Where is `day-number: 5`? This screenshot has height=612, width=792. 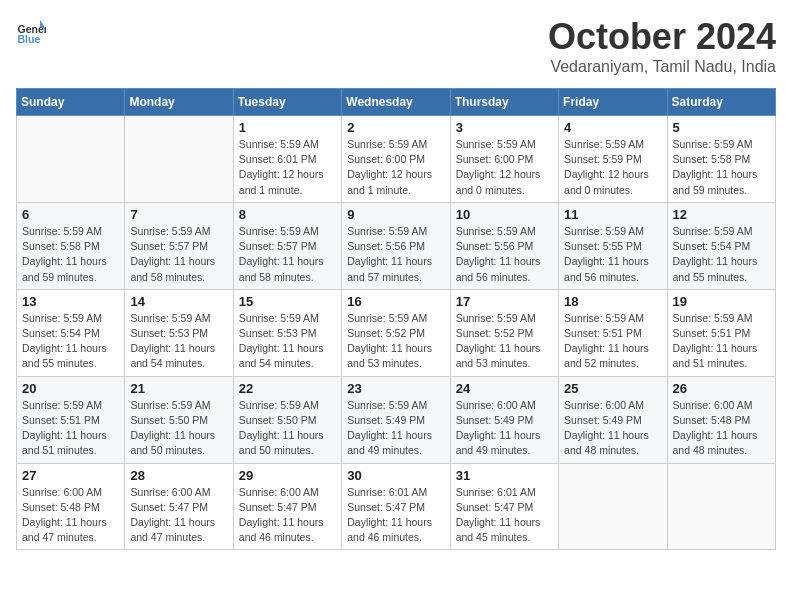
day-number: 5 is located at coordinates (722, 128).